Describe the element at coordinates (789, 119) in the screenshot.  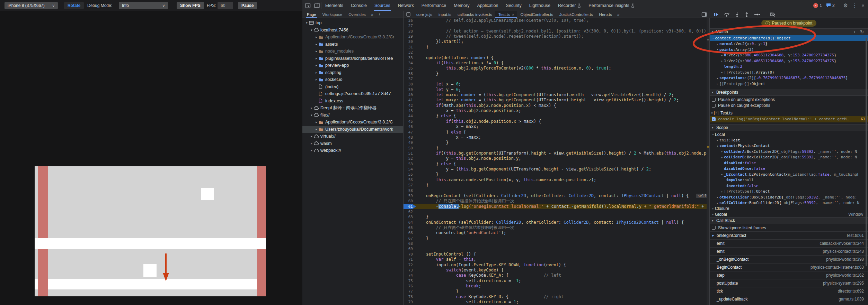
I see `breakpoint-entry: ✓ console.log('onBeginContact localNorma…` at that location.